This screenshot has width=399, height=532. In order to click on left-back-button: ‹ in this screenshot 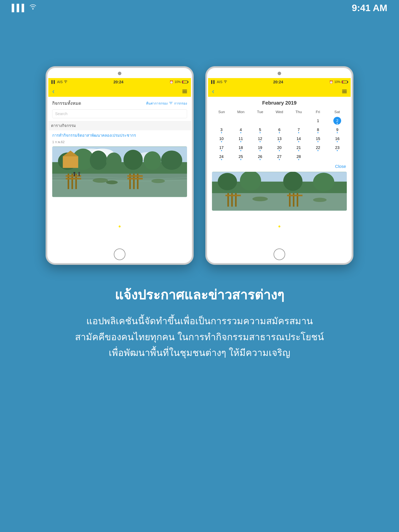, I will do `click(53, 91)`.